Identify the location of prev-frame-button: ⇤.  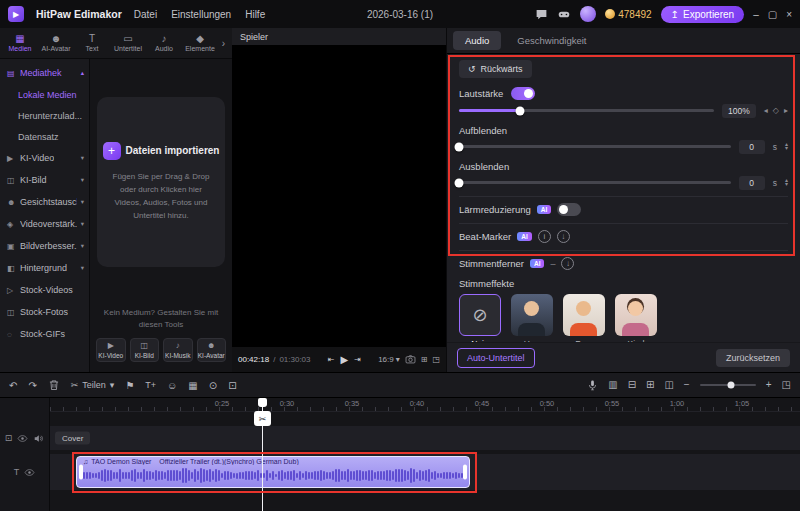
(332, 360).